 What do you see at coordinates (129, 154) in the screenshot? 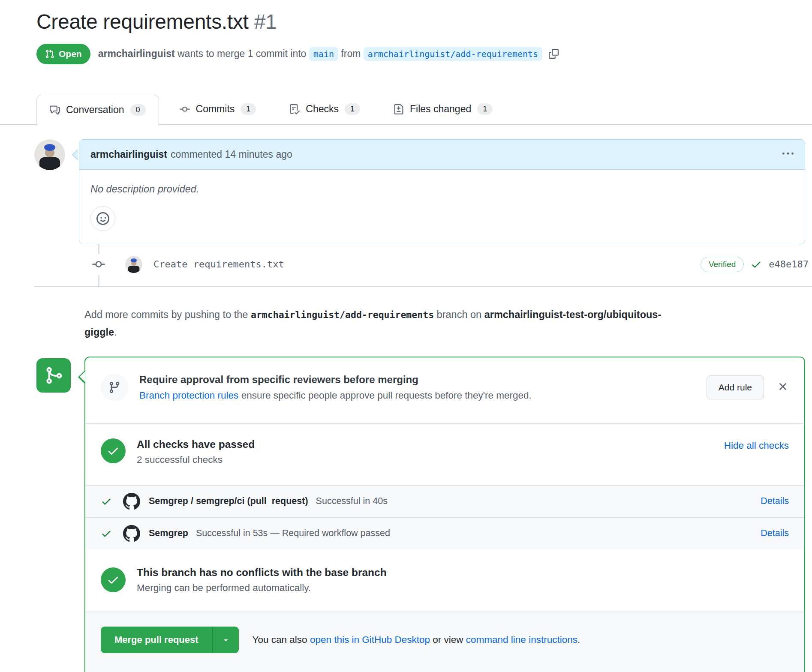
I see `comment-author-link: armchairlinguist` at bounding box center [129, 154].